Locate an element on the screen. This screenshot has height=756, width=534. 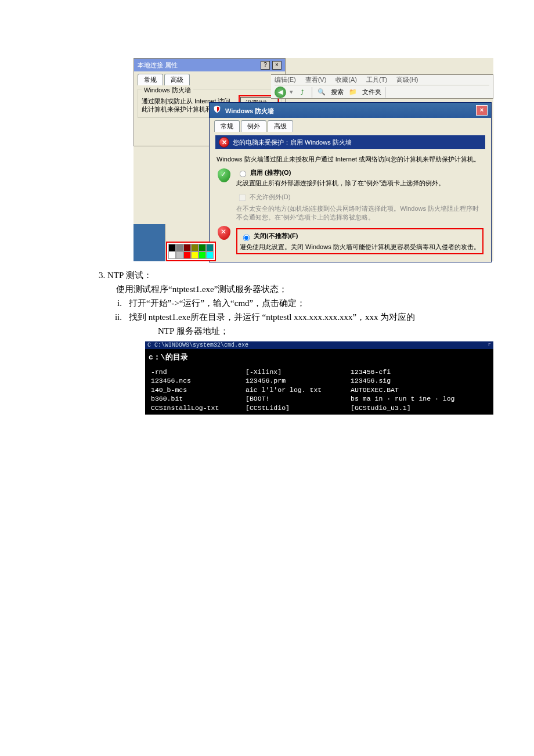
up-icon: ⤴ is located at coordinates (302, 92).